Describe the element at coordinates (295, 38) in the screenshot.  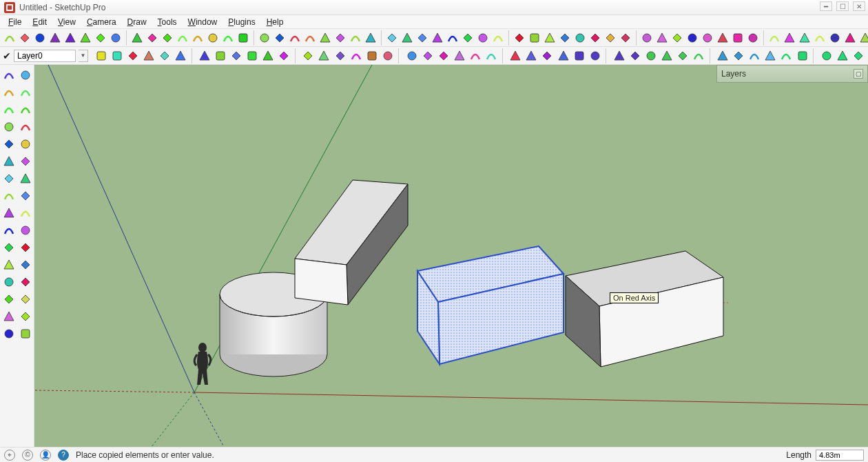
I see `arc-button` at that location.